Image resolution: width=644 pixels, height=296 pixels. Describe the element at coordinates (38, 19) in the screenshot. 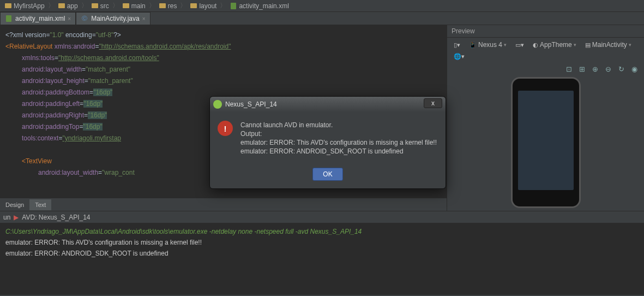

I see `tab-activity-main: activity_main.xml×` at that location.